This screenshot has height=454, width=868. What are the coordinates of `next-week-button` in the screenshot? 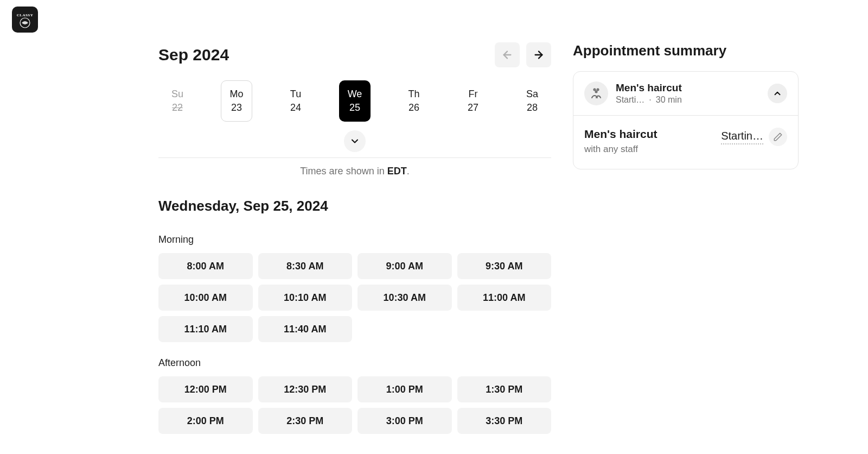 It's located at (539, 55).